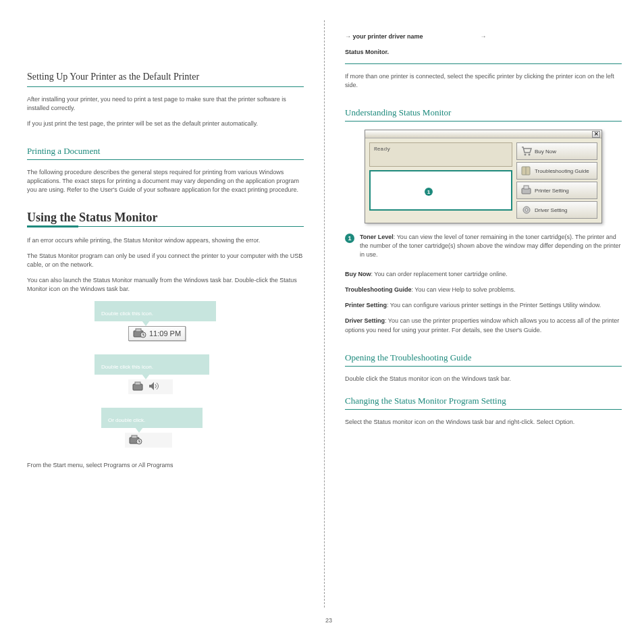  What do you see at coordinates (165, 181) in the screenshot?
I see `print-desc: The following procedure describes the ge…` at bounding box center [165, 181].